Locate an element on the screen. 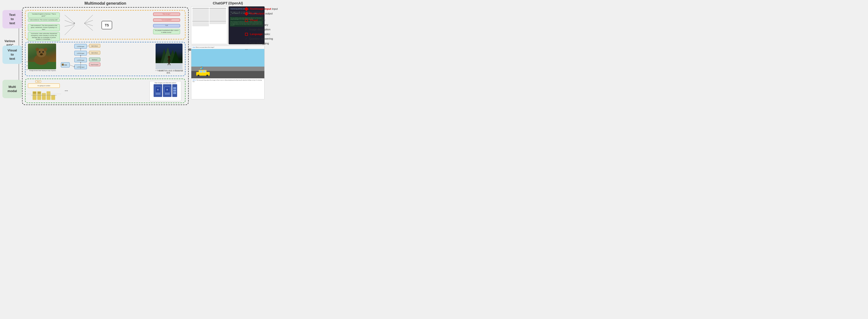 This screenshot has height=319, width=868. multimodal-label-box: Multi modal is located at coordinates (12, 89).